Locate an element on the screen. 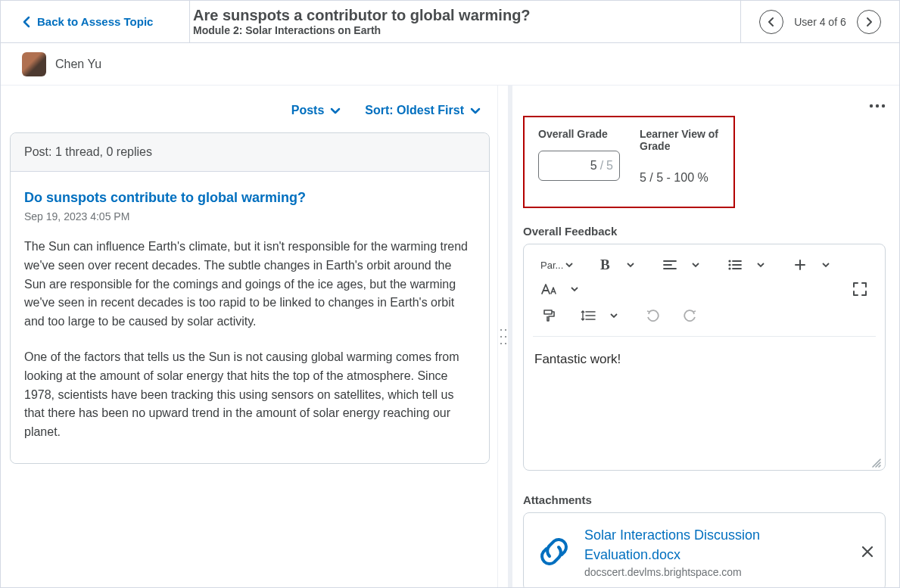 Image resolution: width=900 pixels, height=588 pixels. feedback-content: Fantastic work! is located at coordinates (704, 359).